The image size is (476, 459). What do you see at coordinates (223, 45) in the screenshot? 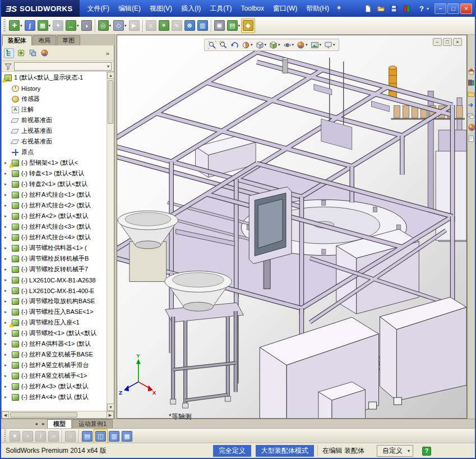
I see `zoom-to-area-icon` at bounding box center [223, 45].